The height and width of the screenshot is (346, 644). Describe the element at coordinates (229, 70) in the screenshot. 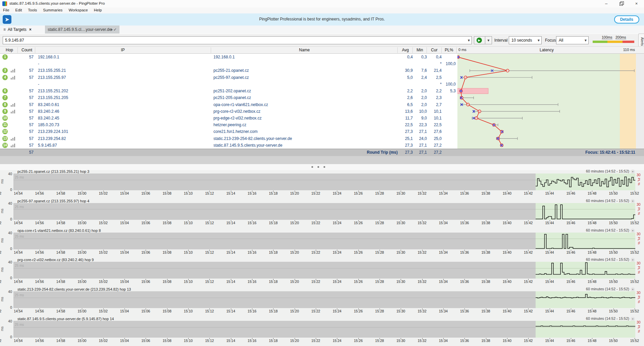

I see `table-row-hop-3: 357213.155.255.21pc255-21.opanet.cz30,97…` at that location.